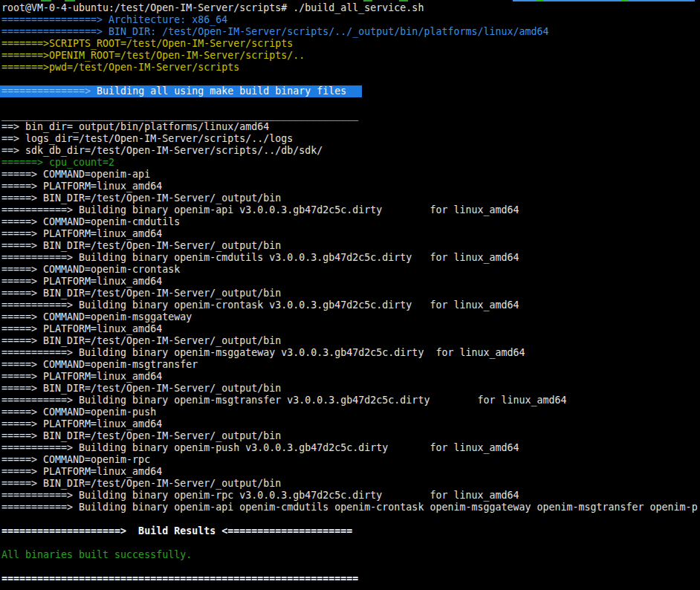 Image resolution: width=700 pixels, height=590 pixels. I want to click on terminal-line: ===========> Building binary openim-cmdu…, so click(351, 258).